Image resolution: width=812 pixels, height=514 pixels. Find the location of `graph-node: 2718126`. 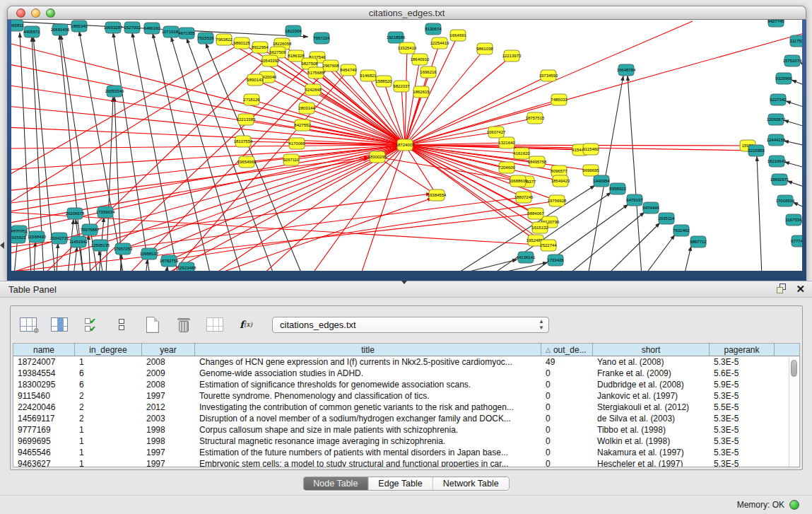

graph-node: 2718126 is located at coordinates (252, 100).